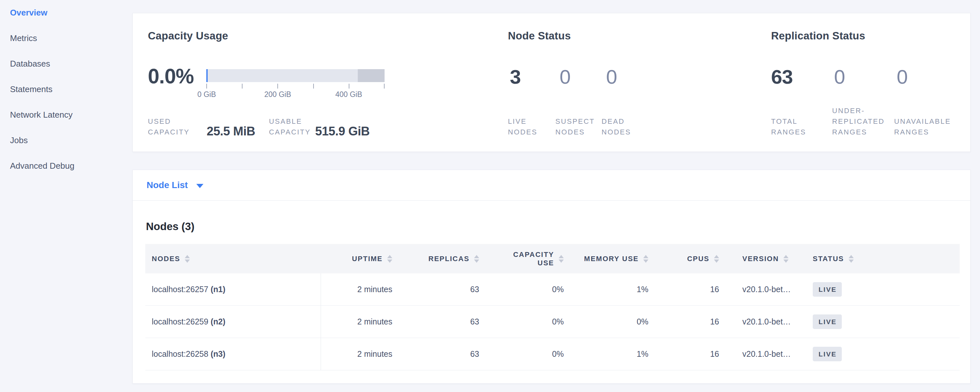 This screenshot has width=980, height=392. I want to click on sidebar-item-network-latency: Network Latency, so click(66, 115).